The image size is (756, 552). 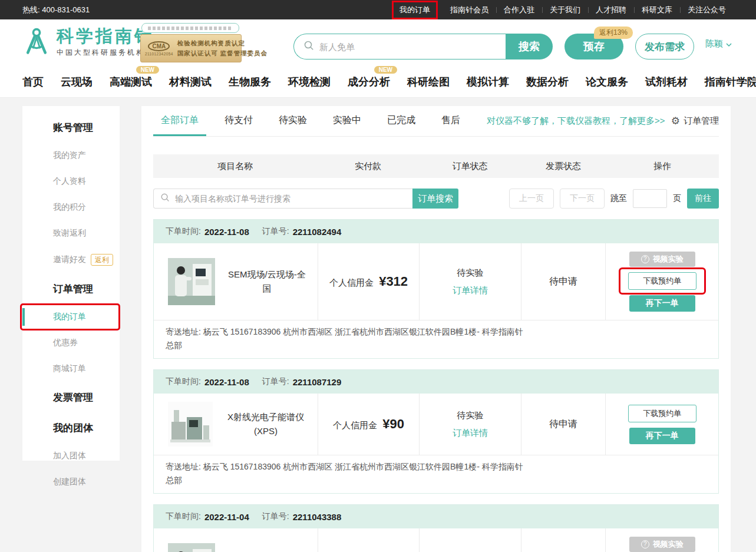 What do you see at coordinates (33, 82) in the screenshot?
I see `nav-item: 首页` at bounding box center [33, 82].